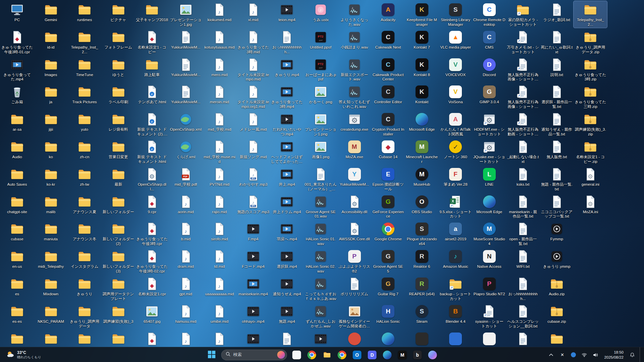  Describe the element at coordinates (118, 289) in the screenshot. I see `desktop-icon: 調声用データテンプレート` at that location.